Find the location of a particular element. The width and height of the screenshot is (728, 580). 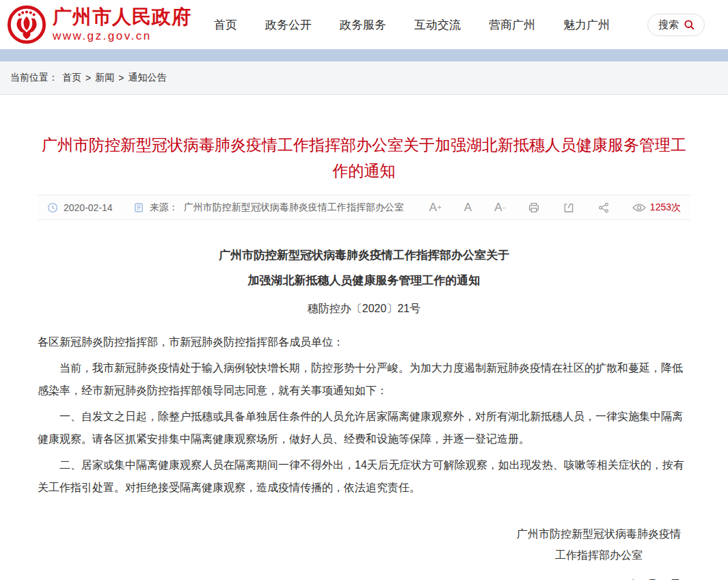

document-heading-line1: 广州市防控新型冠状病毒肺炎疫情工作指挥部办公室关于 is located at coordinates (364, 256).